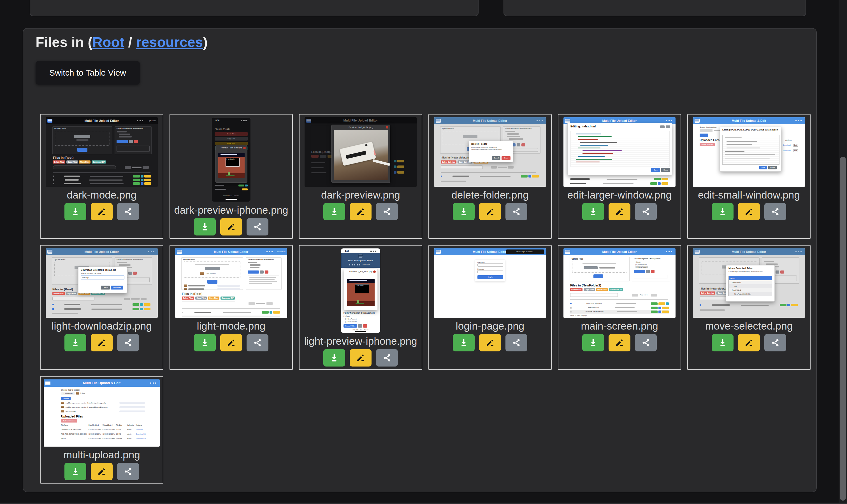  Describe the element at coordinates (102, 152) in the screenshot. I see `file-thumbnail: Multi File Upload Editor Light Mode Uplo…` at that location.